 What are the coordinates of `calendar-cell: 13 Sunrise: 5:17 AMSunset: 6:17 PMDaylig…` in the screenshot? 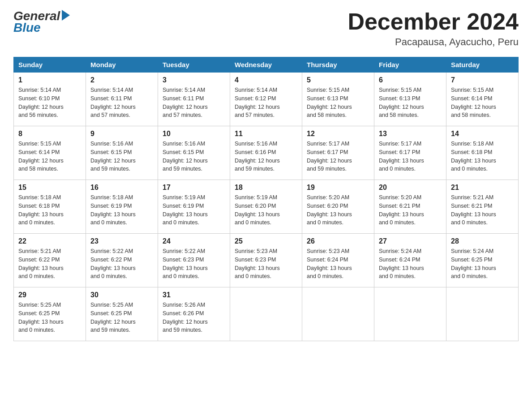 It's located at (410, 153).